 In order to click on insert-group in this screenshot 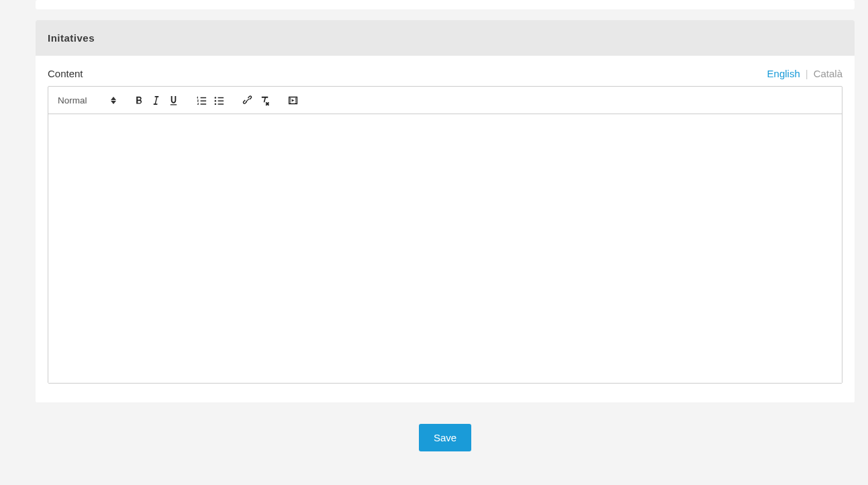, I will do `click(256, 100)`.